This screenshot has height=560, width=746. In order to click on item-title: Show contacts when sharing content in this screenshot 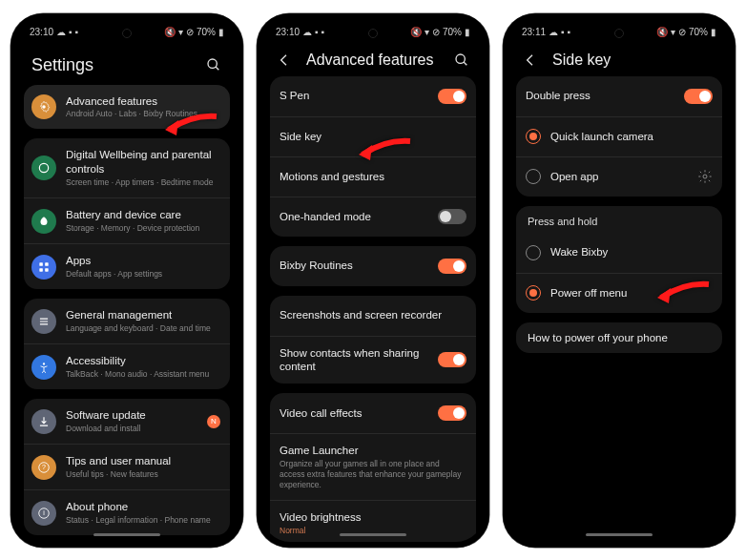, I will do `click(354, 361)`.